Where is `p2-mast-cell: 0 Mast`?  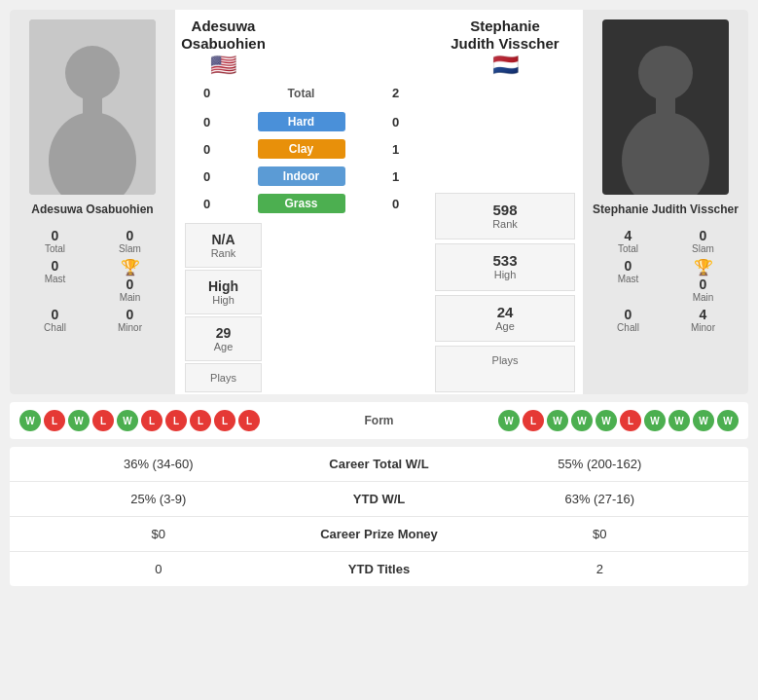
p2-mast-cell: 0 Mast is located at coordinates (629, 280).